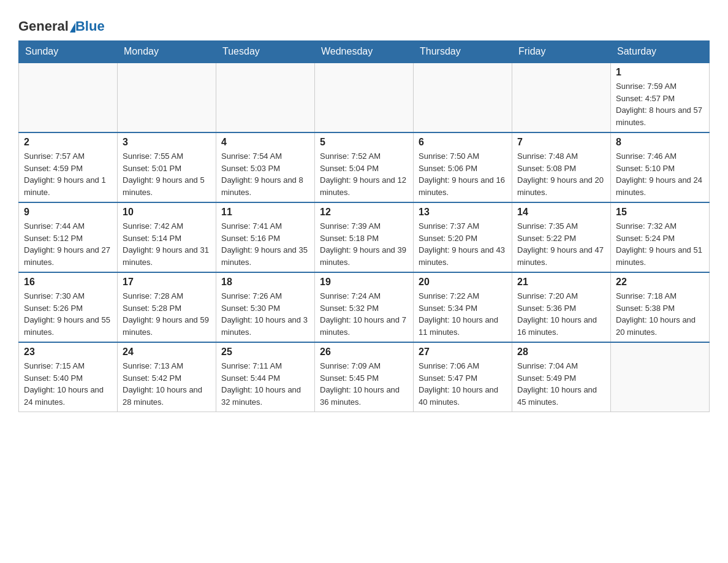 The height and width of the screenshot is (563, 728). I want to click on calendar-cell: 1Sunrise: 7:59 AMSunset: 4:57 PMDaylight…, so click(661, 98).